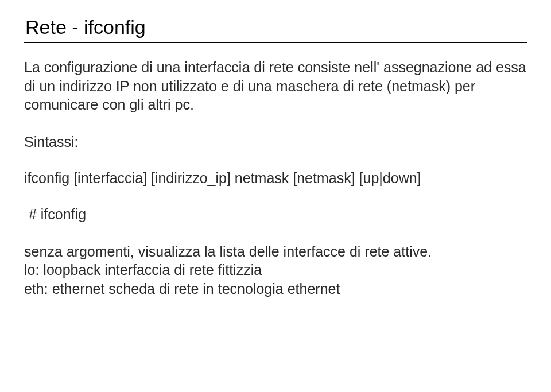 This screenshot has width=551, height=392. Describe the element at coordinates (143, 270) in the screenshot. I see `description-line-2: lo: loopback interfaccia di rete fittizz…` at that location.